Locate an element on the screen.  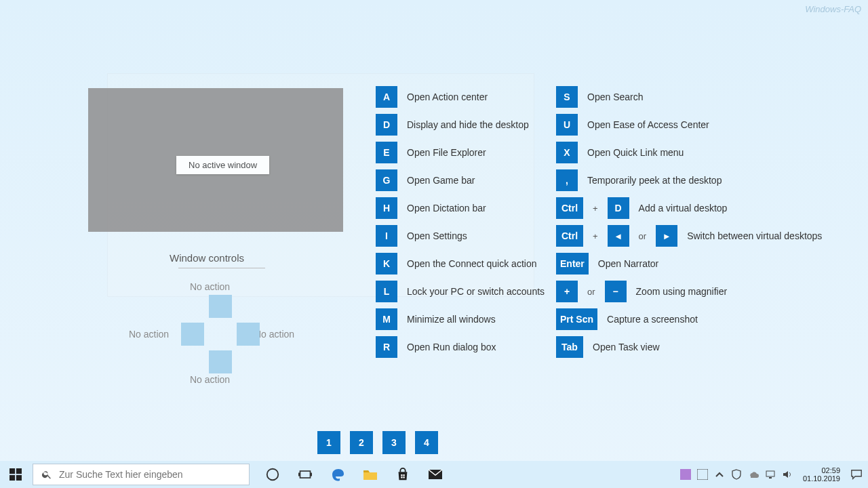
key-a: A is located at coordinates (387, 97).